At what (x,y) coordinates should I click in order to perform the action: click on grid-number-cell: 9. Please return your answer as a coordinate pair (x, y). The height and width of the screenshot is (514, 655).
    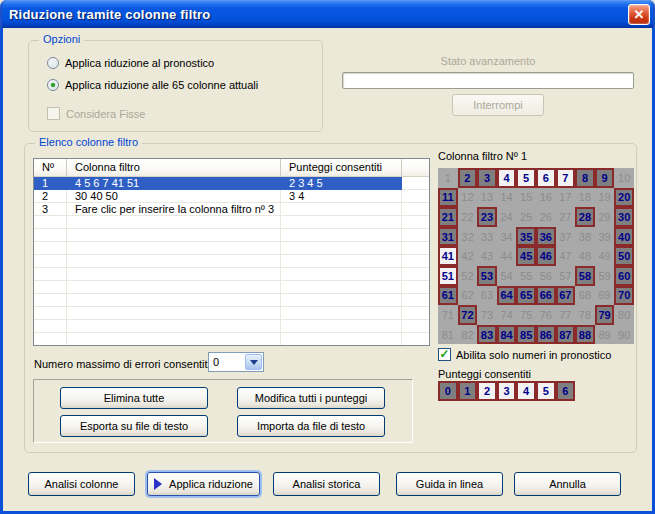
    Looking at the image, I should click on (605, 178).